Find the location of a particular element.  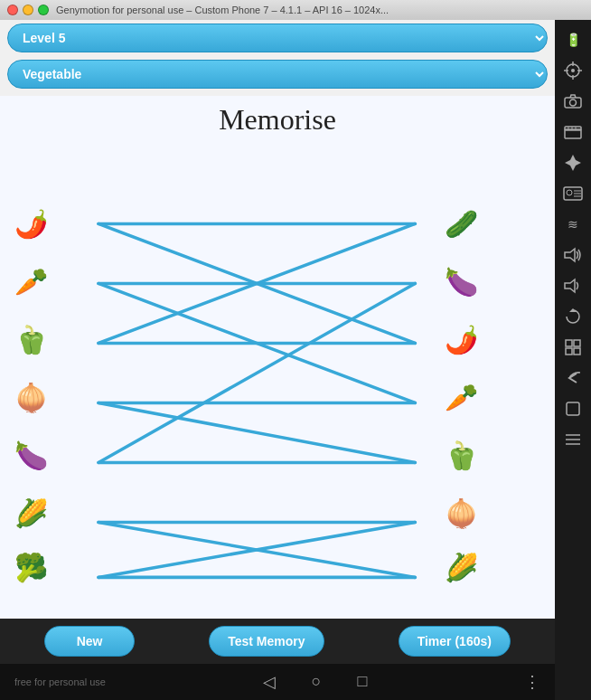

veggie-left-4: 🍆 is located at coordinates (31, 455).